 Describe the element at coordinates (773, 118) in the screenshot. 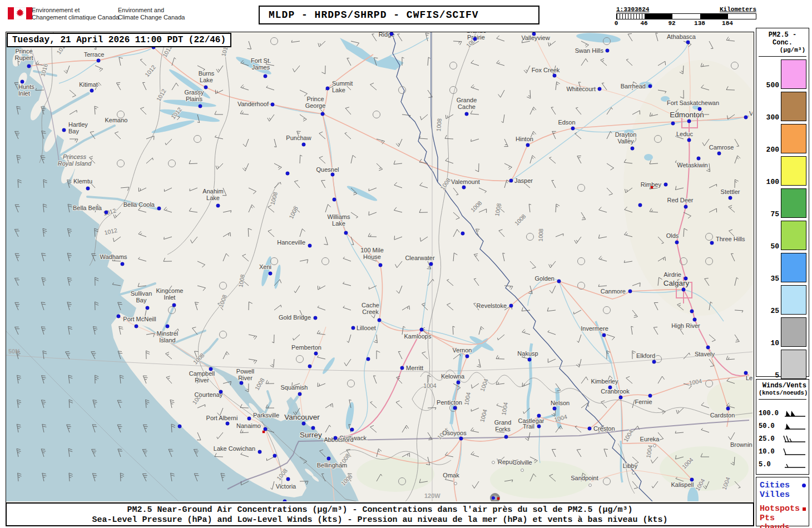

I see `pm25-level-value: 300` at that location.